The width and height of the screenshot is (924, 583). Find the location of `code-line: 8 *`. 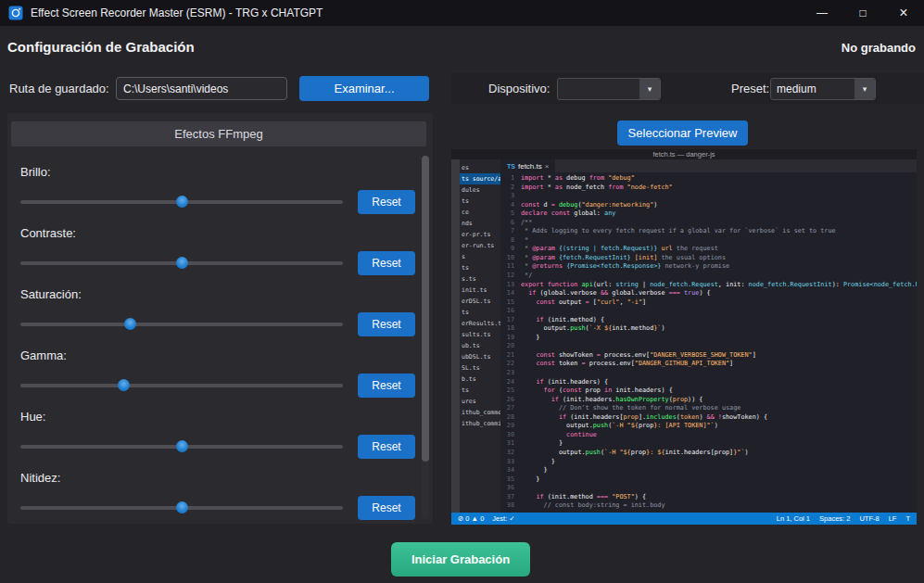

code-line: 8 * is located at coordinates (708, 241).